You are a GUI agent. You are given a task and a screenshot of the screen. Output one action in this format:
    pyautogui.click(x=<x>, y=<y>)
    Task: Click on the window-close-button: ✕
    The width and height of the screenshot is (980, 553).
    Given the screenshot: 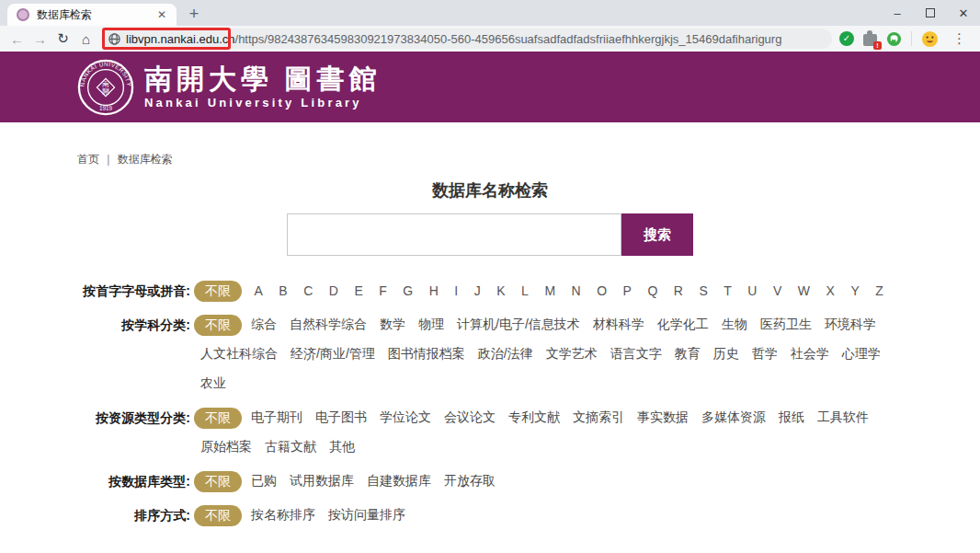 What is the action you would take?
    pyautogui.click(x=963, y=13)
    